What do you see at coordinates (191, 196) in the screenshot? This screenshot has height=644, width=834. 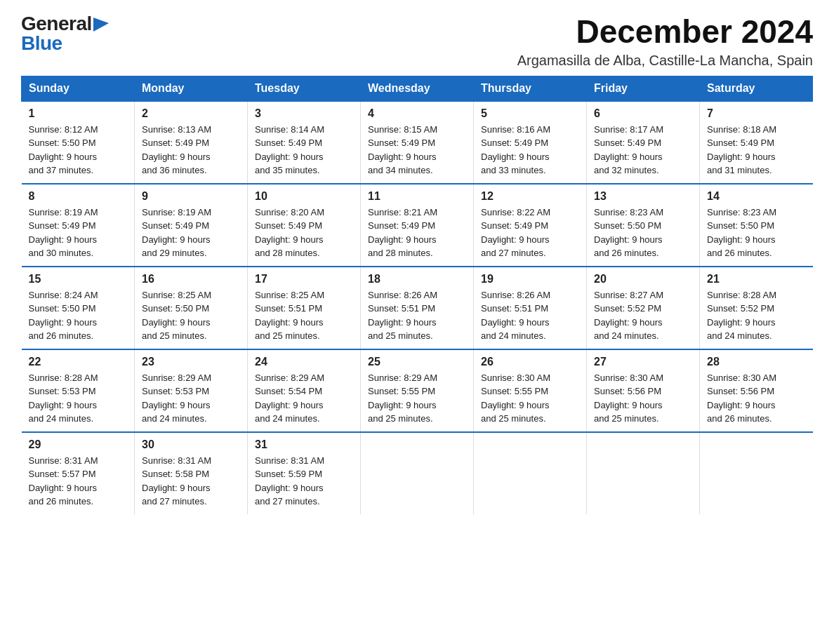 I see `day-number: 9` at bounding box center [191, 196].